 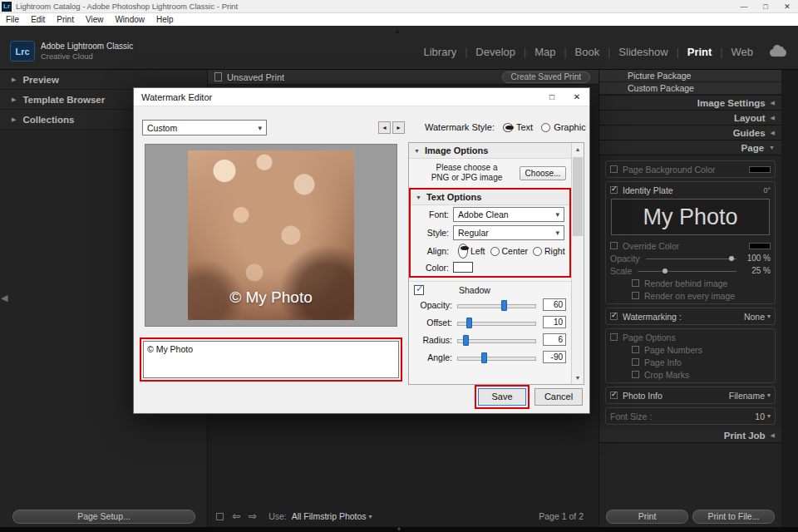 I want to click on collapse-top-panel-icon: ▲, so click(x=397, y=32).